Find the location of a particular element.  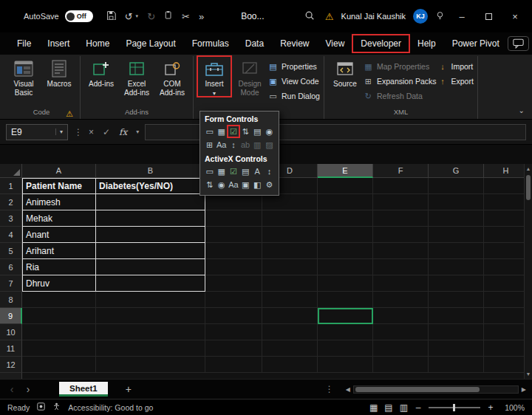

cell-B11 is located at coordinates (151, 349).